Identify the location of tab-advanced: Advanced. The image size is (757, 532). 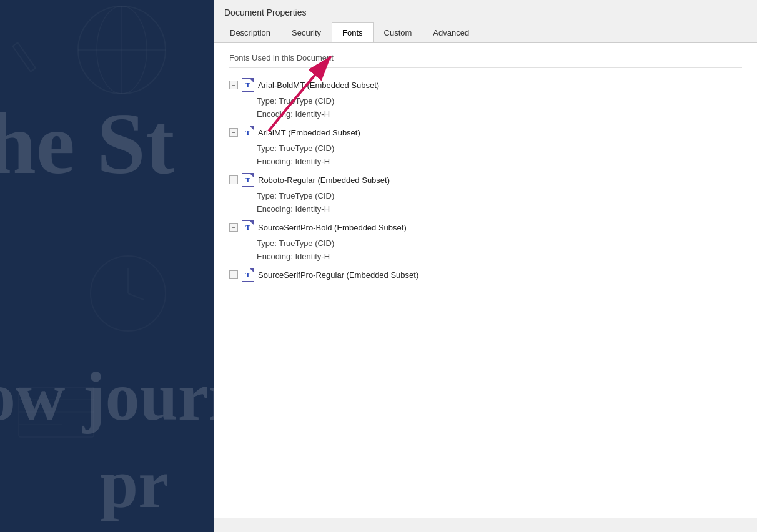
(451, 32).